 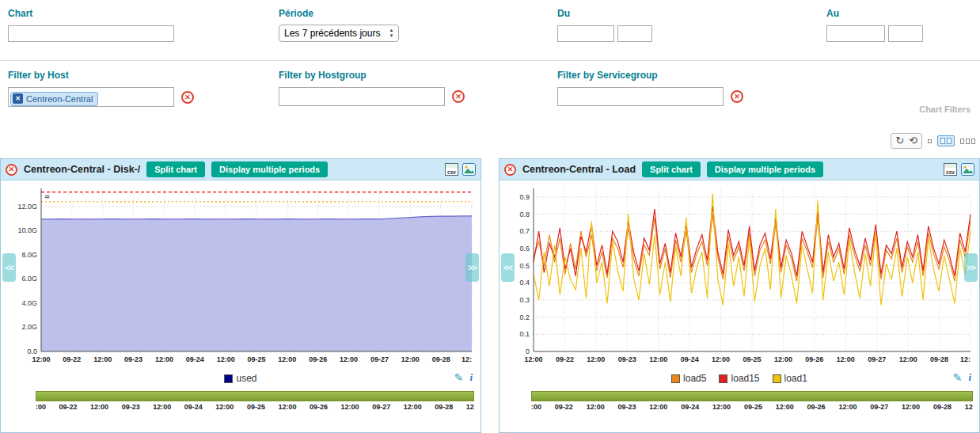 What do you see at coordinates (68, 407) in the screenshot?
I see `timebar-tick: 09-22` at bounding box center [68, 407].